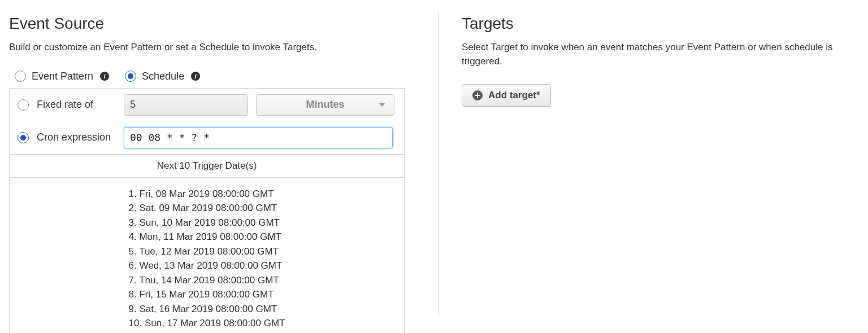  What do you see at coordinates (207, 194) in the screenshot?
I see `trigger-date-item: Fri, 08 Mar 2019 08:00:00 GMT` at bounding box center [207, 194].